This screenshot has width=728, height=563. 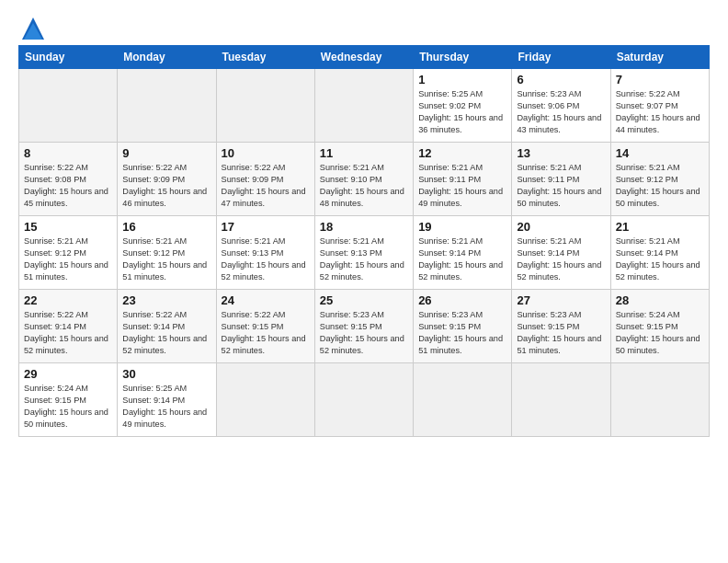 I want to click on day-number: 22, so click(x=68, y=300).